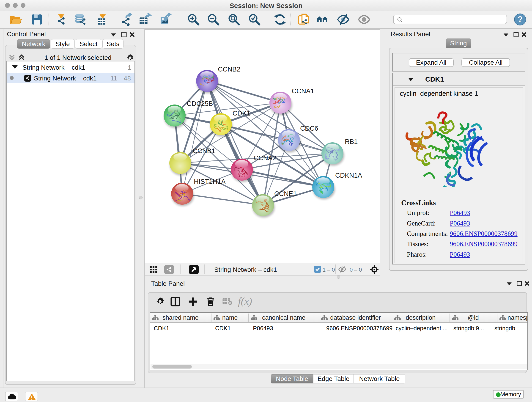 Image resolution: width=532 pixels, height=402 pixels. I want to click on svg-text: CDC25B, so click(200, 103).